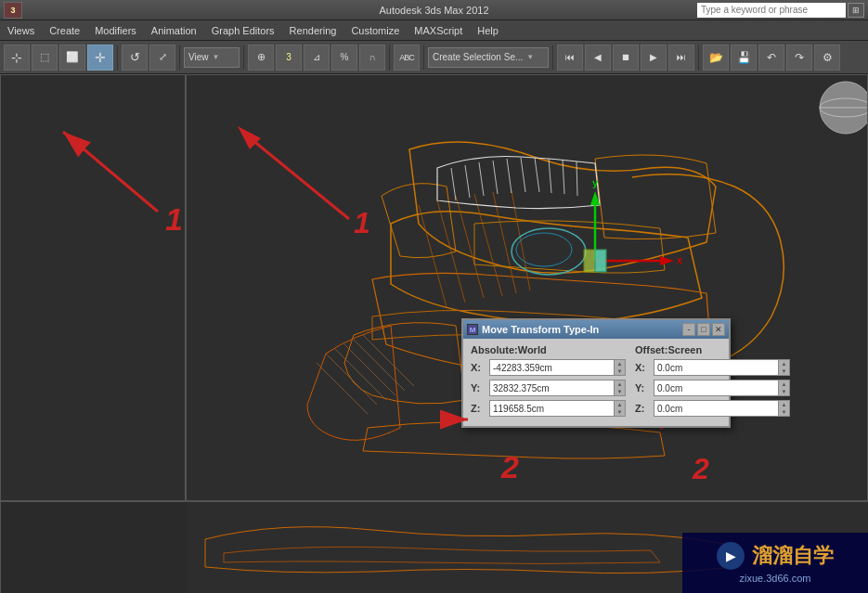 The width and height of the screenshot is (868, 593). I want to click on dialog-titlebar: M Move Transform Type-In - □ ✕, so click(596, 329).